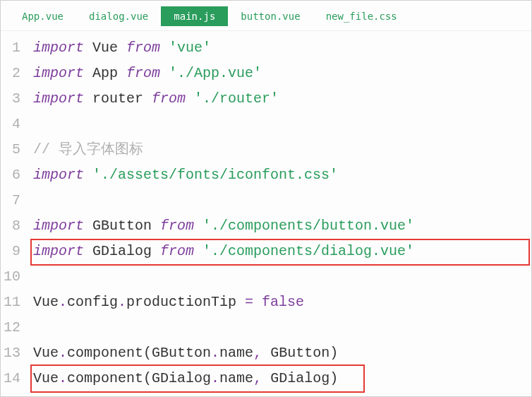  What do you see at coordinates (279, 226) in the screenshot?
I see `code-line: import GButton from './components/button…` at bounding box center [279, 226].